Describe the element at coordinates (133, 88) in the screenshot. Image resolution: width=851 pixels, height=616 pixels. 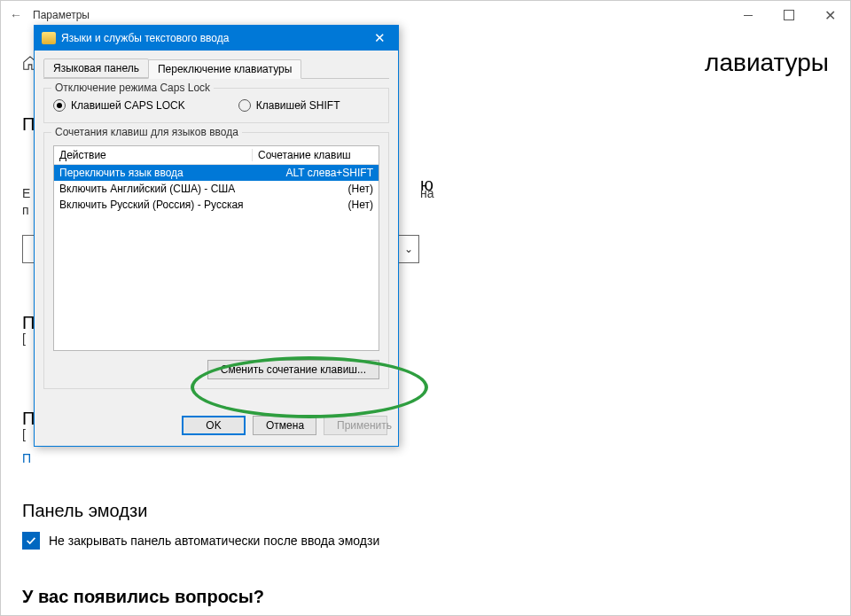
I see `capslock-legend: Отключение режима Caps Lock` at that location.